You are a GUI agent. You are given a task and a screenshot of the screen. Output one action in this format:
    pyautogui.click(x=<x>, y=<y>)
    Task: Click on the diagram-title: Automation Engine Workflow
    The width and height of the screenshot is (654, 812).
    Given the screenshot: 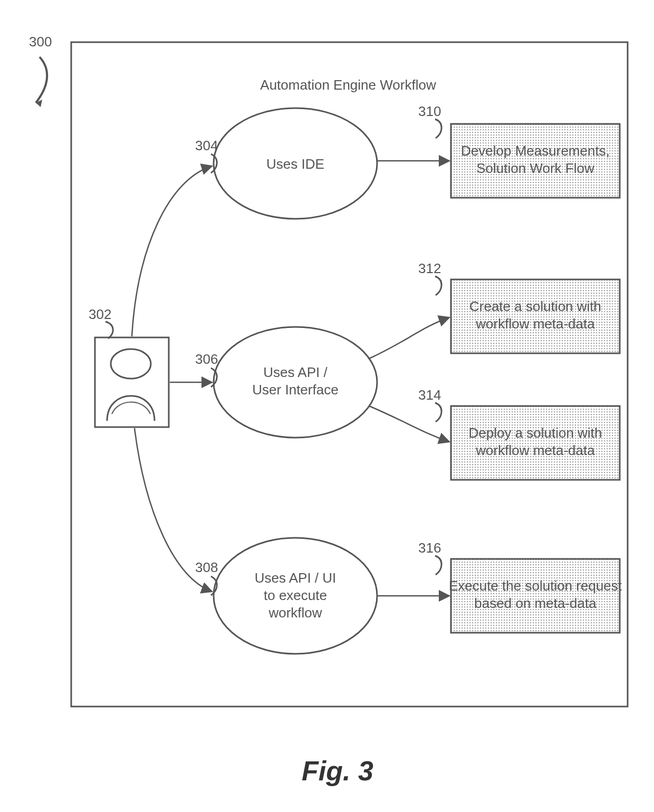 What is the action you would take?
    pyautogui.click(x=348, y=85)
    